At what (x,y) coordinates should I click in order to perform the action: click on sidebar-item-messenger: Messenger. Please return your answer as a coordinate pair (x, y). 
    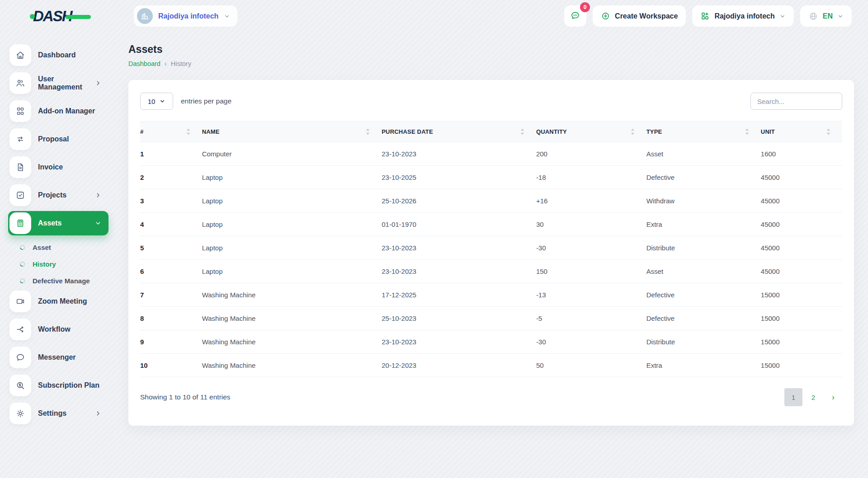
    Looking at the image, I should click on (58, 357).